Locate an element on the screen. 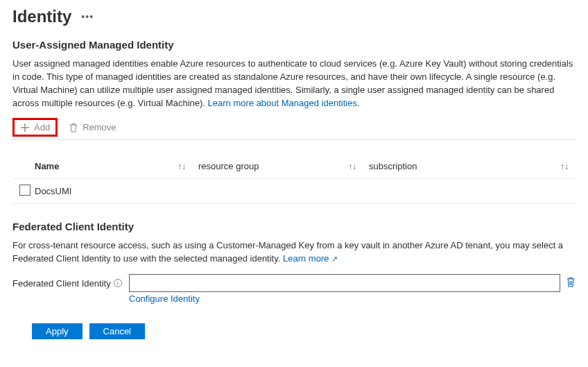 Image resolution: width=588 pixels, height=367 pixels. row-name-cell: DocsUMI is located at coordinates (116, 191).